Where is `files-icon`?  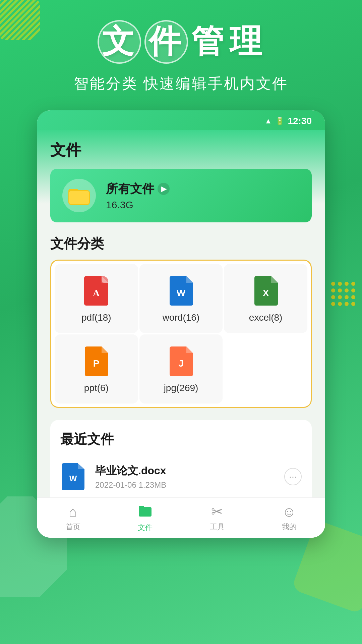
files-icon is located at coordinates (145, 512).